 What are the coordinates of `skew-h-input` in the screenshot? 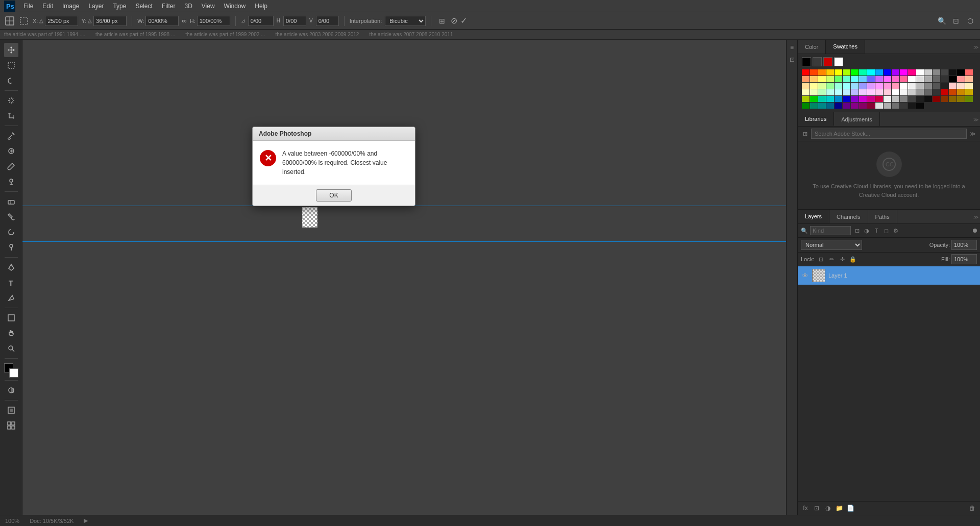 It's located at (295, 21).